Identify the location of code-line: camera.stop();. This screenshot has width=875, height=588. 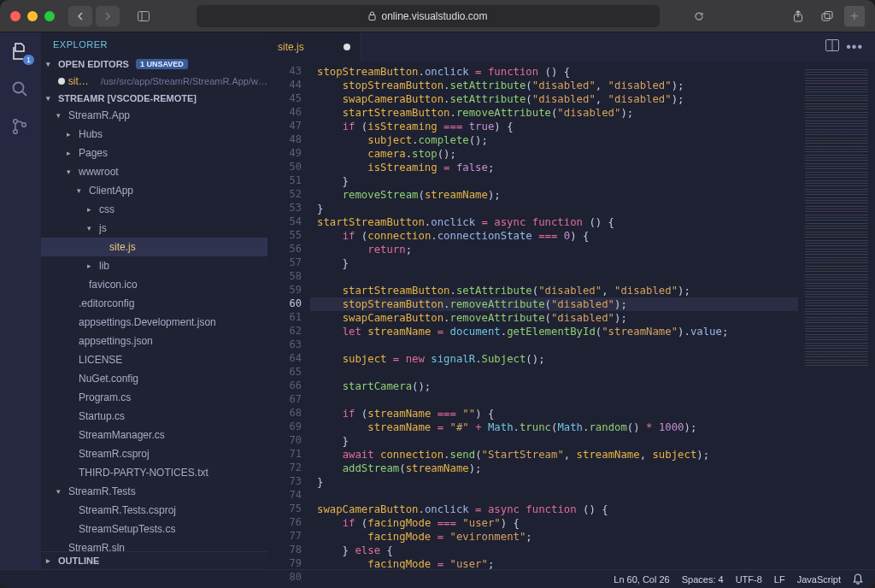
(554, 154).